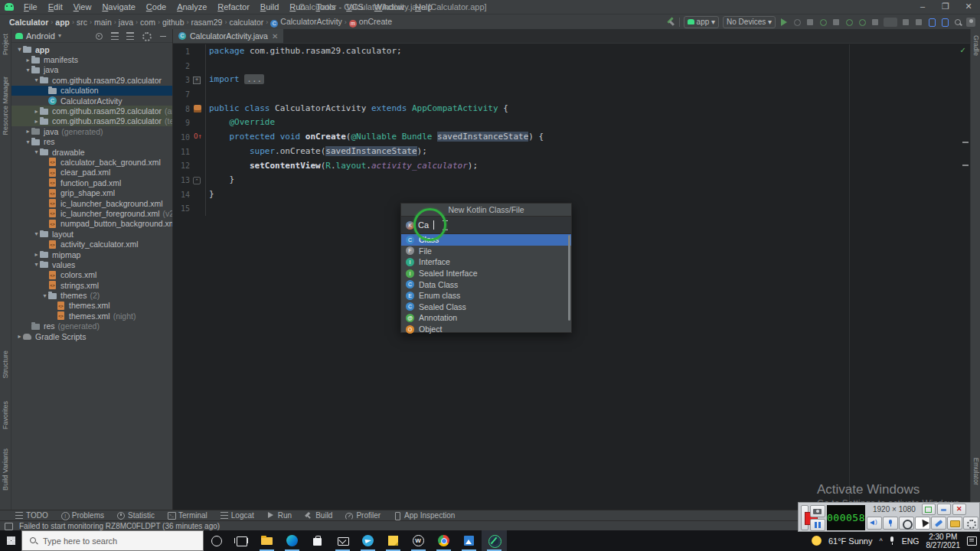  What do you see at coordinates (797, 22) in the screenshot?
I see `rerun-icon` at bounding box center [797, 22].